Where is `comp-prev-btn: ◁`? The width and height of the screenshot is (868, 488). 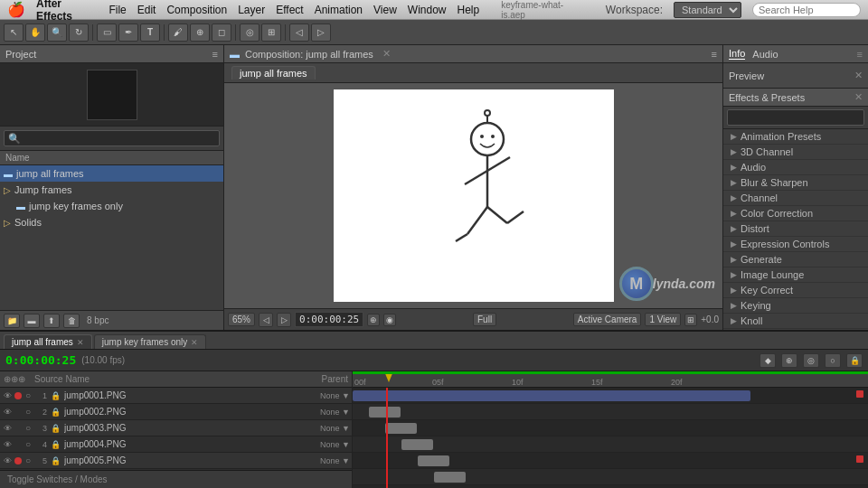
comp-prev-btn: ◁ is located at coordinates (266, 320).